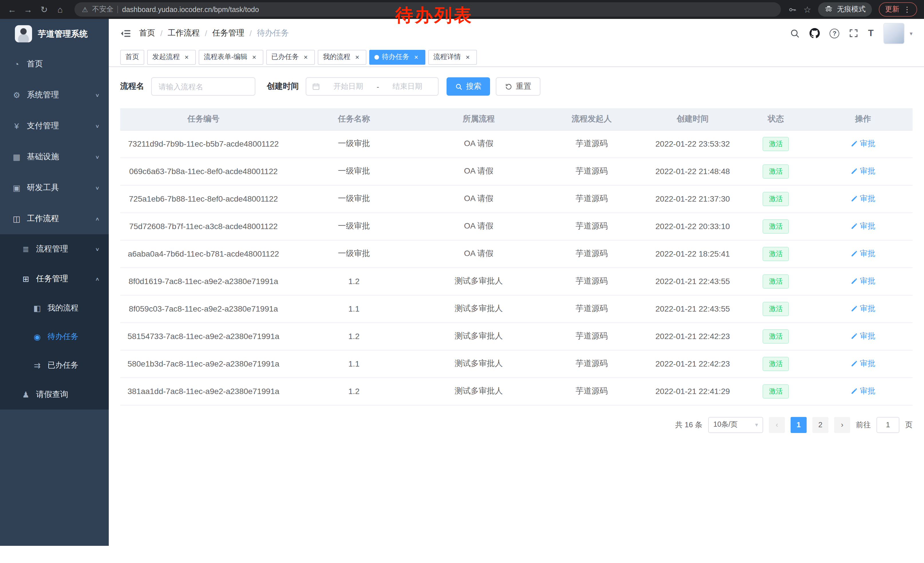 This screenshot has width=924, height=563. I want to click on star-icon: ☆, so click(807, 9).